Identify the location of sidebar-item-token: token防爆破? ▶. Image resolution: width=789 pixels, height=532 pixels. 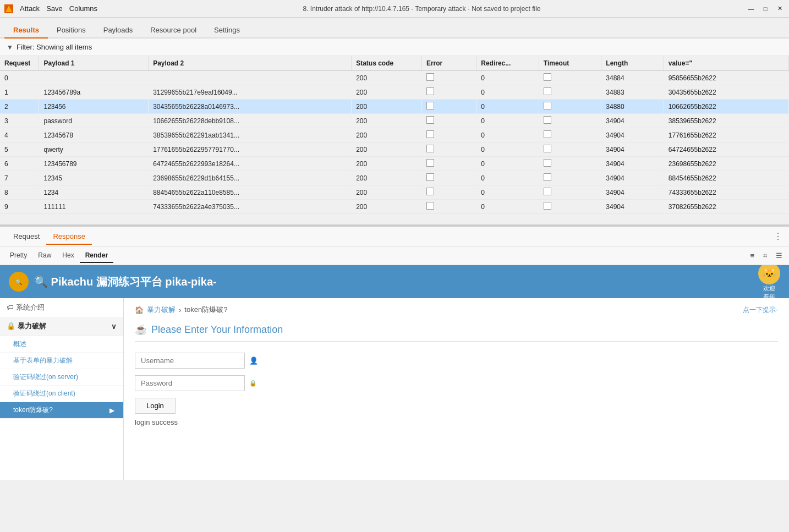
(62, 410).